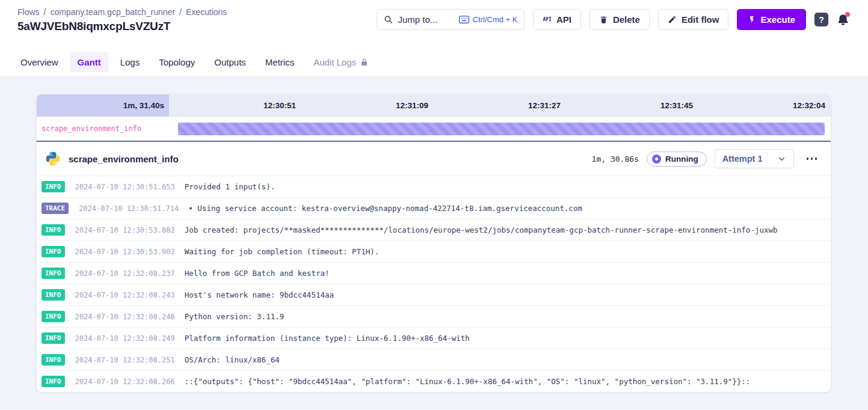 Image resolution: width=868 pixels, height=410 pixels. I want to click on log-message: ::{"outputs": {"host": "9bdcc44514aa", "…, so click(468, 381).